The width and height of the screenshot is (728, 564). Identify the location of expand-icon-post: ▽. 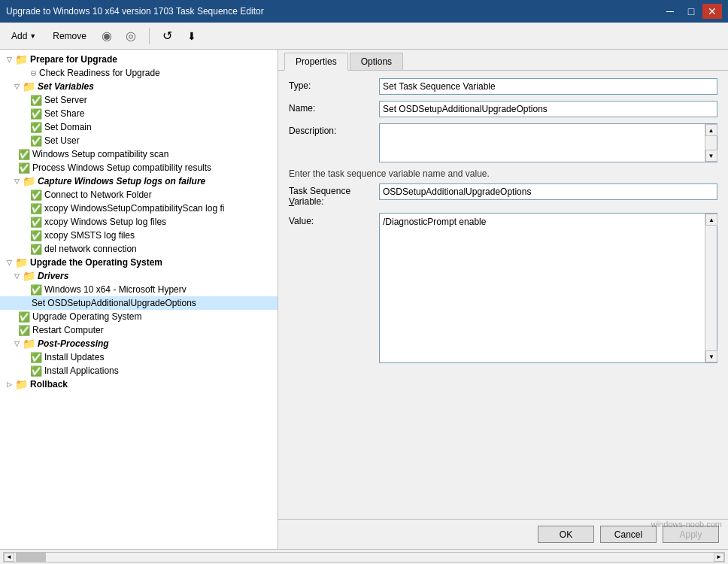
(17, 344).